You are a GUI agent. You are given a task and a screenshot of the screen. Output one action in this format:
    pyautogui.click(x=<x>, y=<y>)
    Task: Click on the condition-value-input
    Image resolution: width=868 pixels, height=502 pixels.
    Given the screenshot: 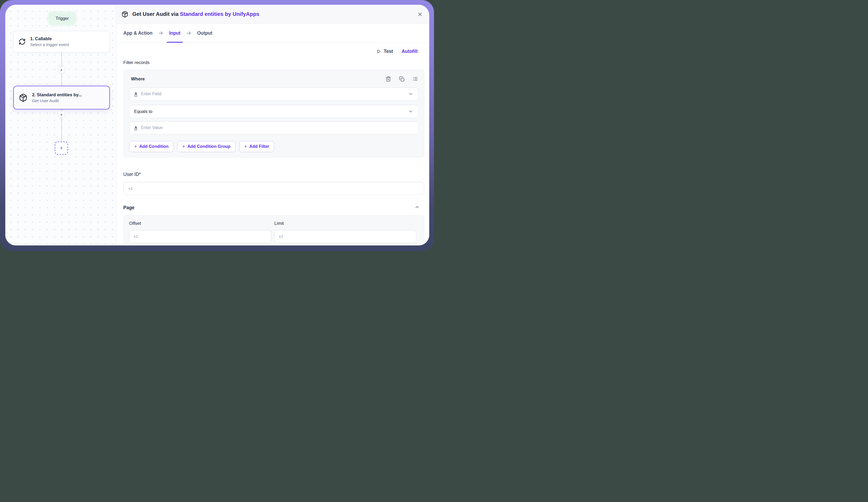 What is the action you would take?
    pyautogui.click(x=277, y=128)
    